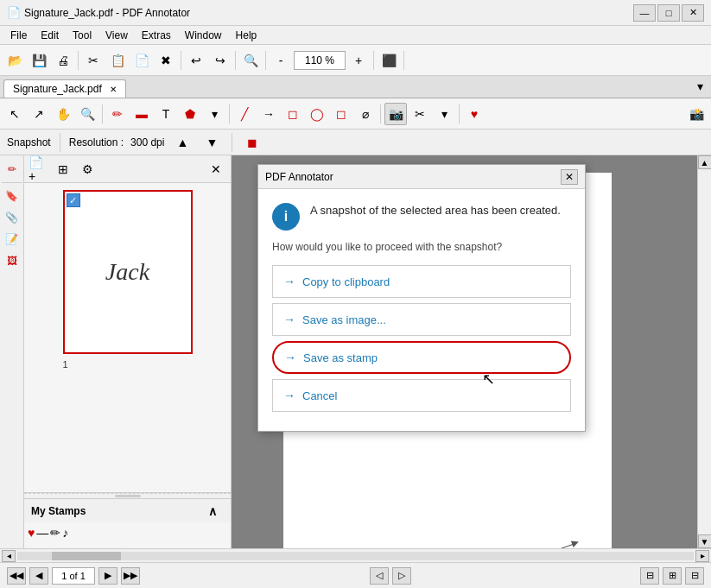  Describe the element at coordinates (230, 114) in the screenshot. I see `sep-ann2` at that location.